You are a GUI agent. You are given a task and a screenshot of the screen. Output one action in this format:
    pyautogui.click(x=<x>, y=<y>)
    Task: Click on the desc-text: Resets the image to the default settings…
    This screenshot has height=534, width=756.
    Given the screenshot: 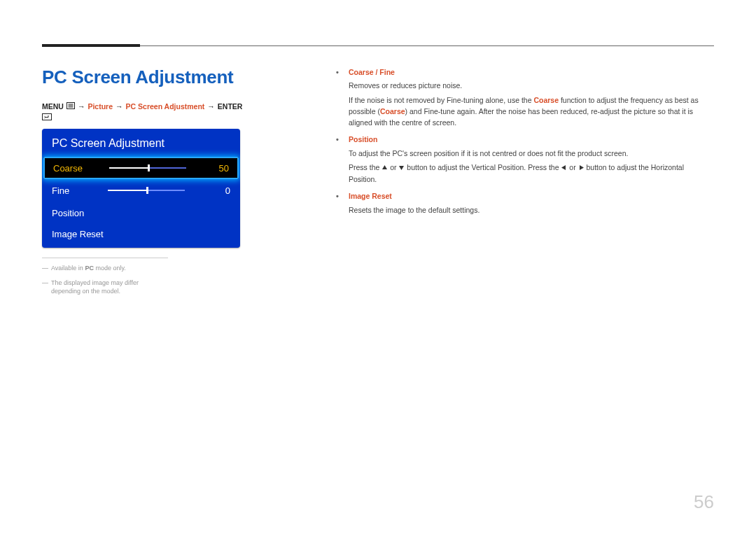 What is the action you would take?
    pyautogui.click(x=531, y=210)
    